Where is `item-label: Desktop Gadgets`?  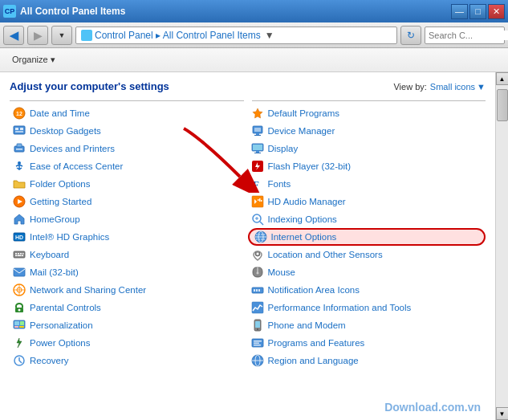
item-label: Desktop Gadgets is located at coordinates (66, 131).